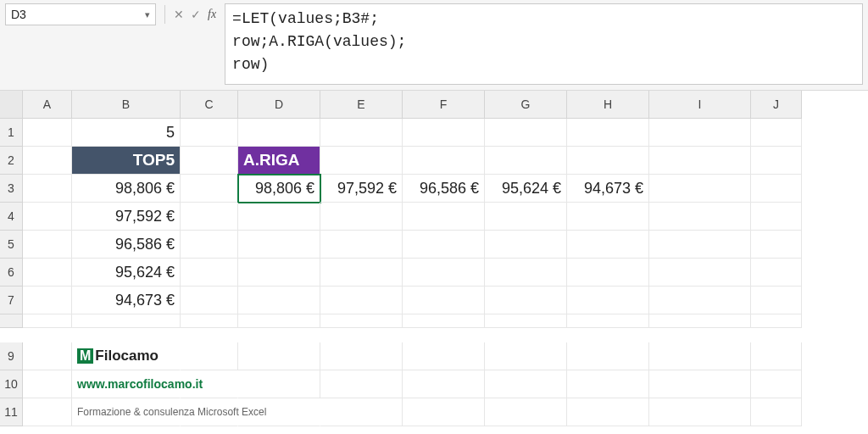 The image size is (868, 434). I want to click on cell-D10, so click(280, 385).